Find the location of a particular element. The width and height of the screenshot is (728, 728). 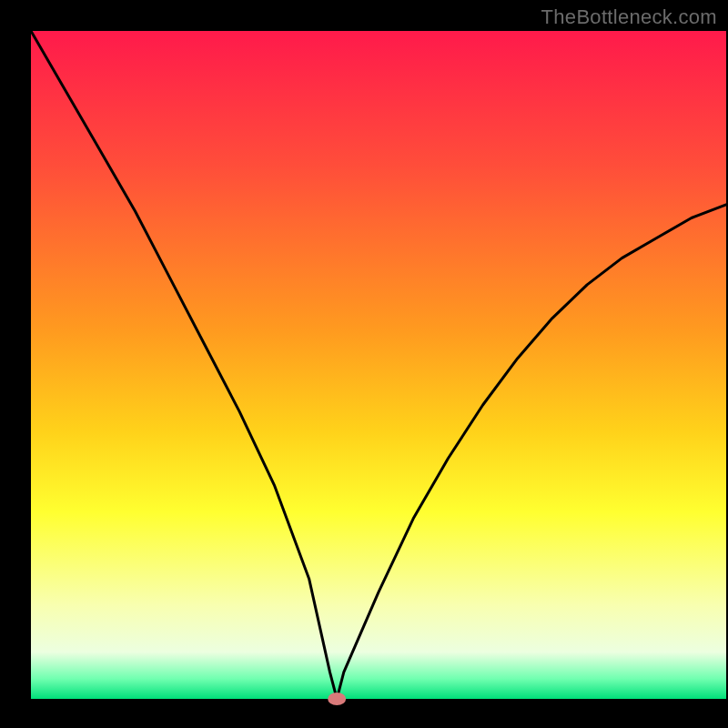

watermark-text: TheBottleneck.com is located at coordinates (630, 17).